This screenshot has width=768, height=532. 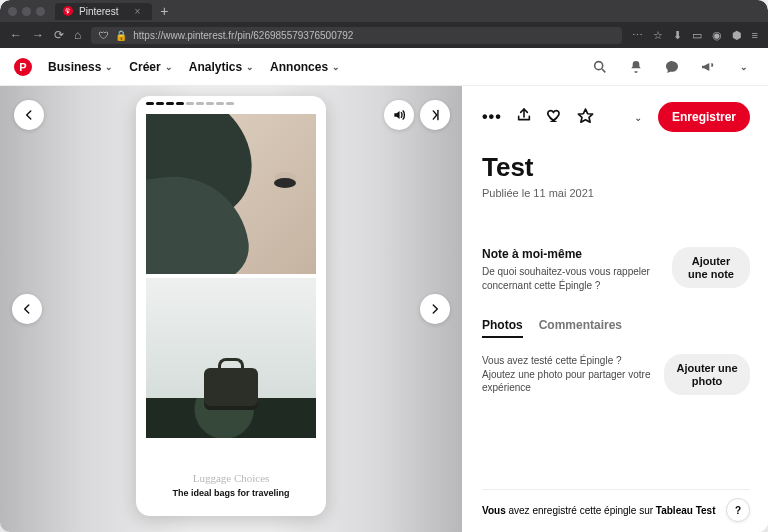 I want to click on shield-icon: 🛡, so click(x=104, y=36).